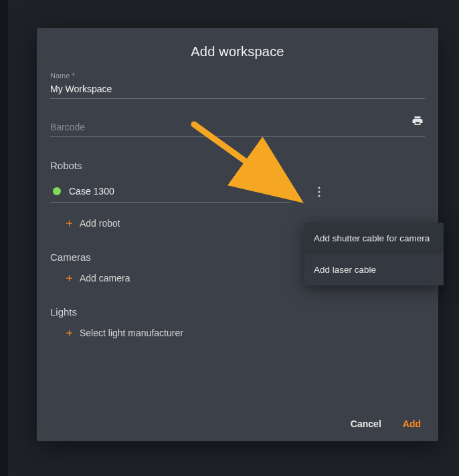 The height and width of the screenshot is (476, 459). Describe the element at coordinates (285, 191) in the screenshot. I see `chevron-down-icon: ▼` at that location.